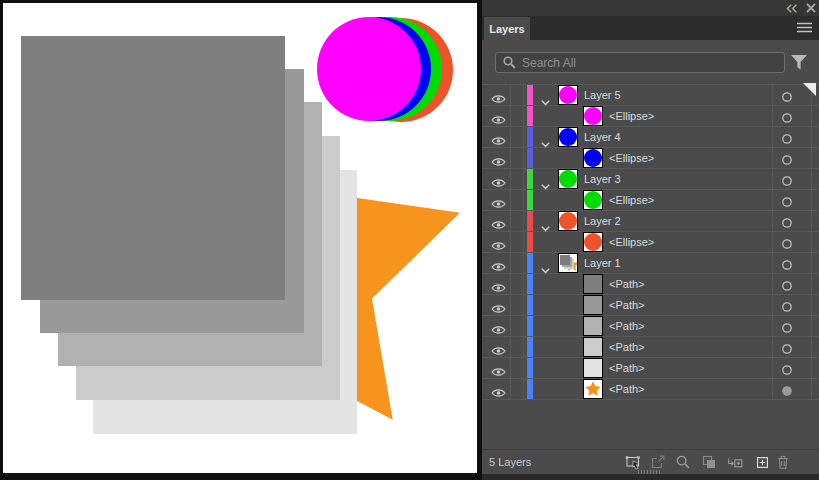  What do you see at coordinates (799, 62) in the screenshot?
I see `filter-funnel-icon` at bounding box center [799, 62].